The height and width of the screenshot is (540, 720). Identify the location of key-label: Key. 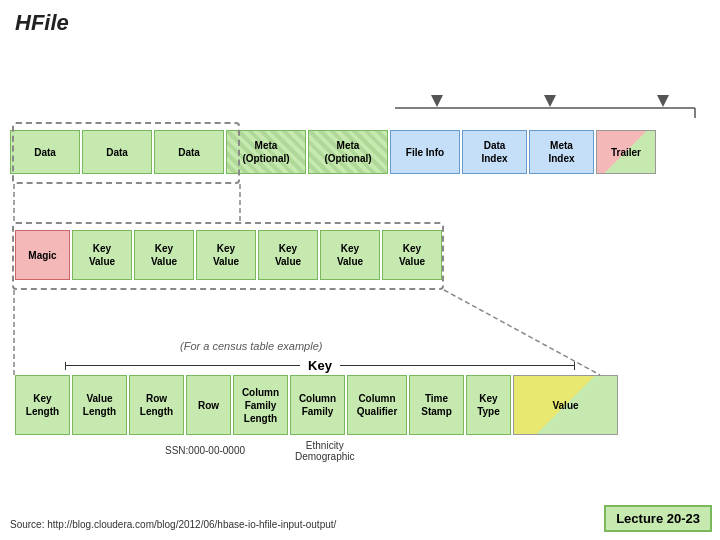
(320, 366).